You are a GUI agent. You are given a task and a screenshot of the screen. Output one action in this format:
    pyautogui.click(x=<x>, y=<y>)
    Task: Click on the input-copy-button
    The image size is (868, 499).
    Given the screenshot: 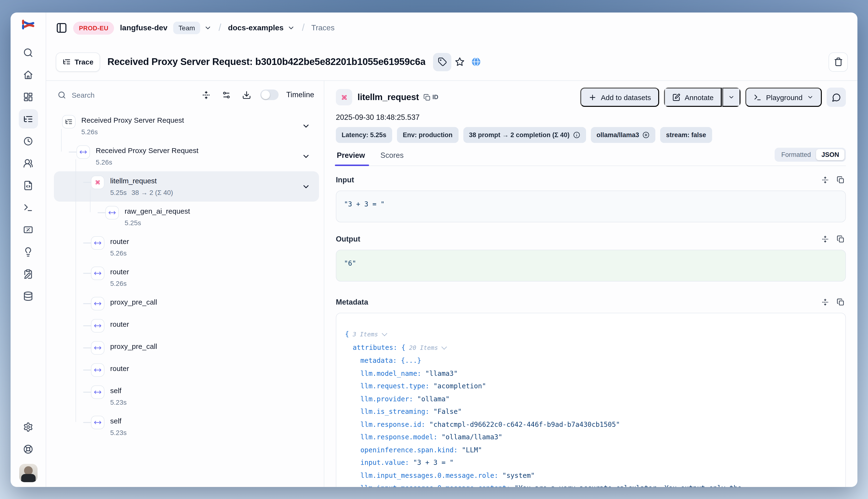 What is the action you would take?
    pyautogui.click(x=841, y=180)
    